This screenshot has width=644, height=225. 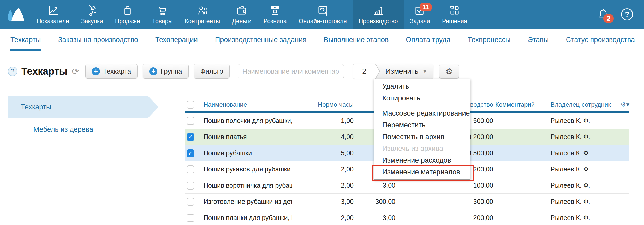 What do you see at coordinates (538, 40) in the screenshot?
I see `tab-stages: Этапы` at bounding box center [538, 40].